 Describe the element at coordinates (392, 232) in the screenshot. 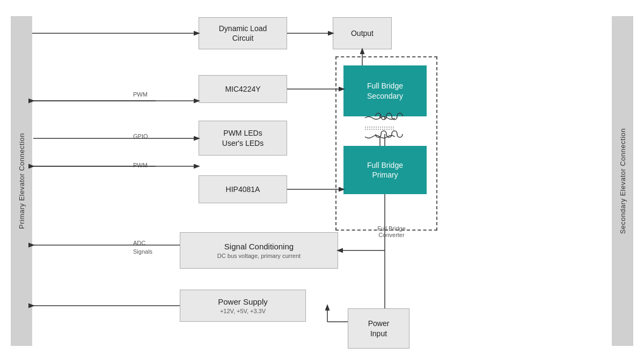

I see `full-bridge-converter-label: Full BridgeConverter` at that location.